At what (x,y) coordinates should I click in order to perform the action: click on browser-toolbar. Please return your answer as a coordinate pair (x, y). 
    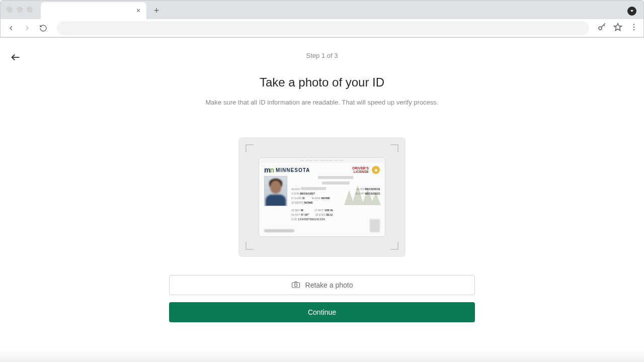
    Looking at the image, I should click on (322, 28).